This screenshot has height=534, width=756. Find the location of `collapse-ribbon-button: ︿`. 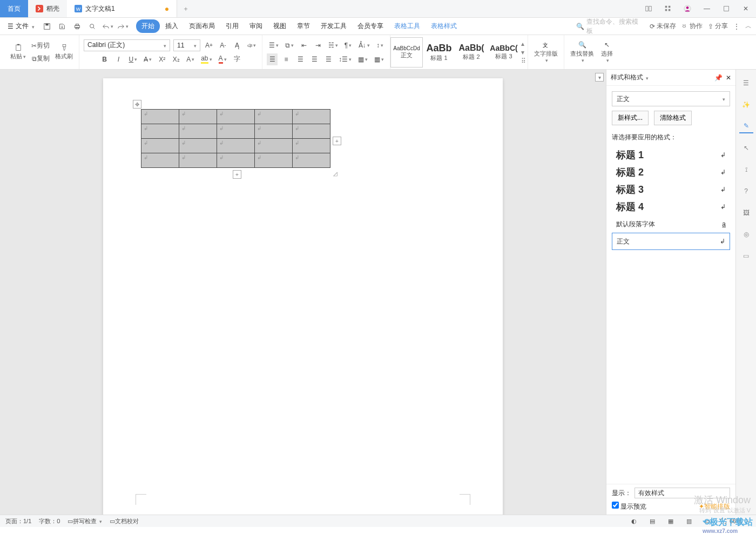

collapse-ribbon-button: ︿ is located at coordinates (748, 26).